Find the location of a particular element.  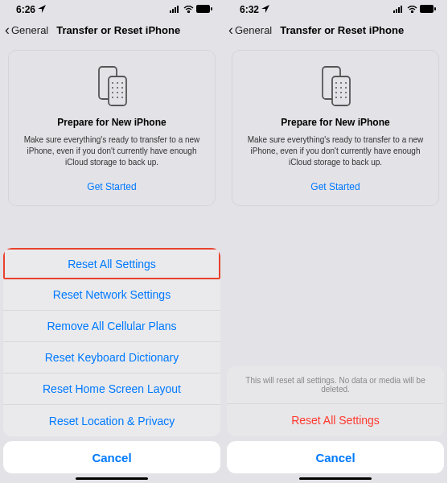

status-time: 6:32 is located at coordinates (249, 10).